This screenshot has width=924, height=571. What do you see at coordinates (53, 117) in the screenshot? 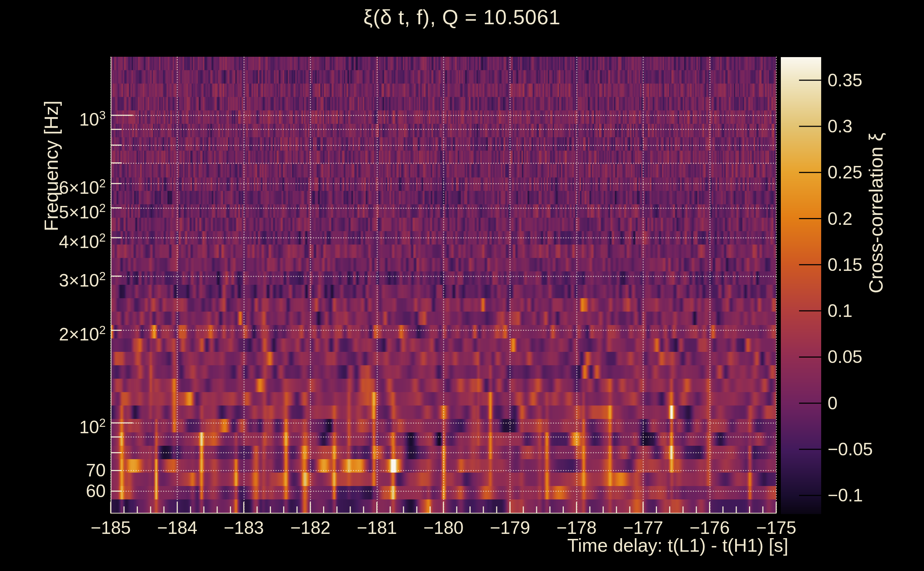
I see `y-tick-label: 103` at bounding box center [53, 117].